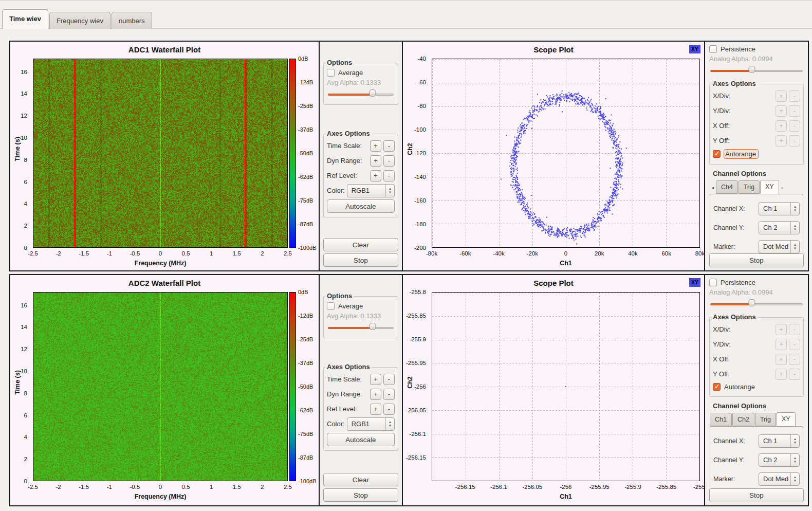  Describe the element at coordinates (795, 96) in the screenshot. I see `x-div-minus-button: -` at that location.